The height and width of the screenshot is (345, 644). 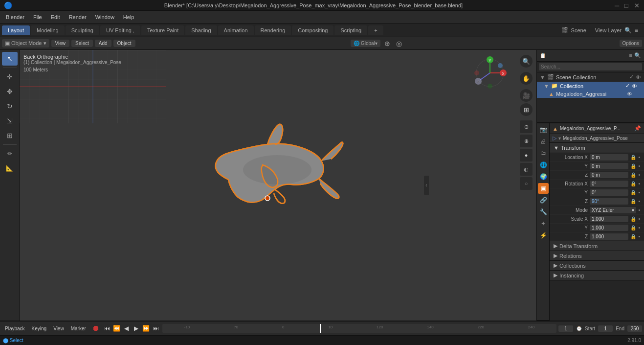 What do you see at coordinates (635, 329) in the screenshot?
I see `end-frame-input: 250` at bounding box center [635, 329].